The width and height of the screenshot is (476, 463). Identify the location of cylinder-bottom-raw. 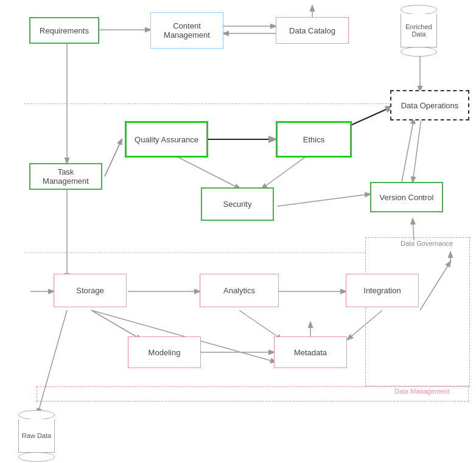
(37, 457).